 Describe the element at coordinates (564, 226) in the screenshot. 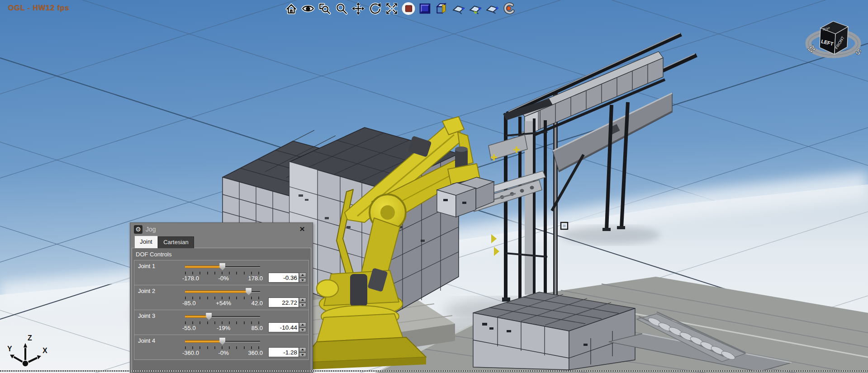

I see `snap-point-marker` at that location.